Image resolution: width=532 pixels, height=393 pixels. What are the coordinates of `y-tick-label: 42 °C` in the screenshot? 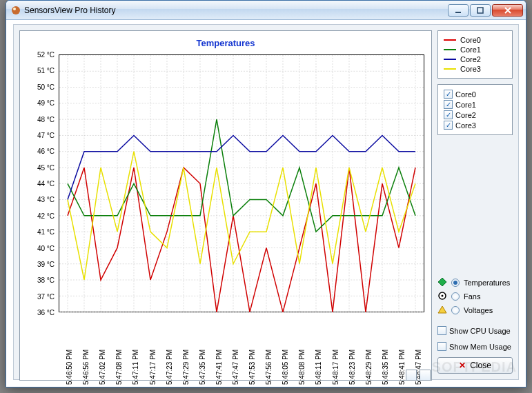 It's located at (46, 215).